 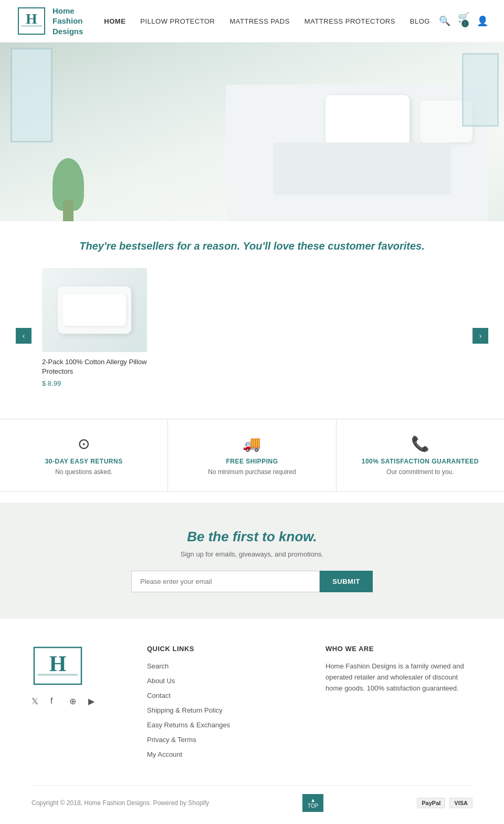 What do you see at coordinates (252, 455) in the screenshot?
I see `feature-shipping: 🚚 FREE SHIPPING No minimum purchase requ…` at bounding box center [252, 455].